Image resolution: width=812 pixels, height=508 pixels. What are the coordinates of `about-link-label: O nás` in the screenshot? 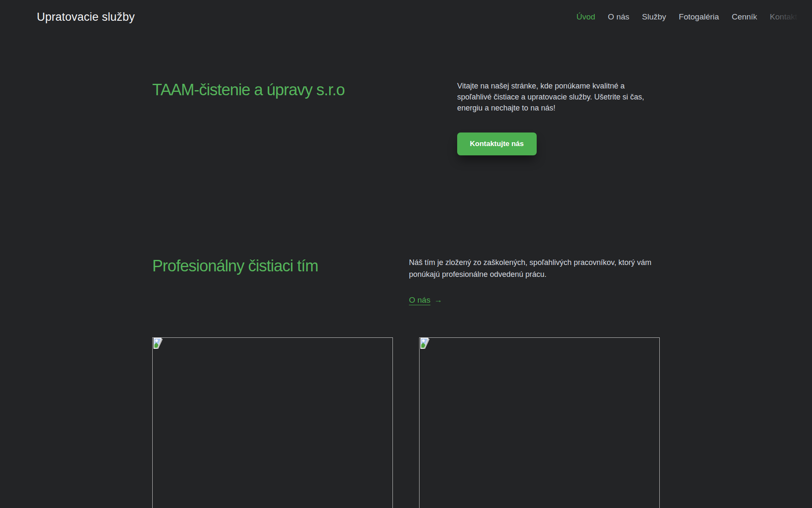 It's located at (420, 300).